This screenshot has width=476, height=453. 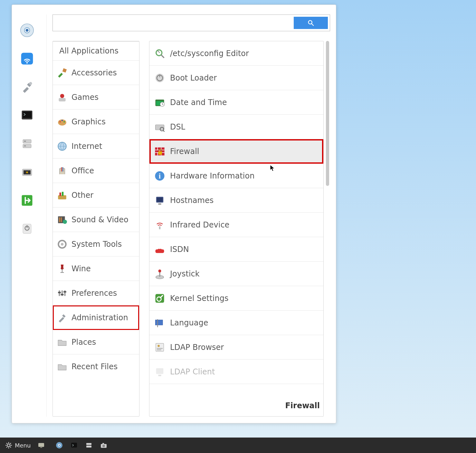 What do you see at coordinates (27, 115) in the screenshot?
I see `favorite-terminal` at bounding box center [27, 115].